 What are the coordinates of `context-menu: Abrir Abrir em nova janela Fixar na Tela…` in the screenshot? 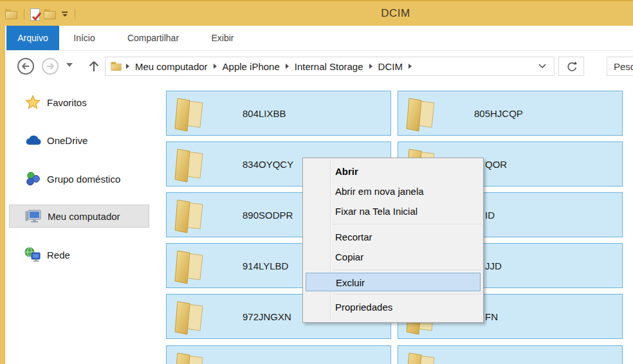 It's located at (393, 241).